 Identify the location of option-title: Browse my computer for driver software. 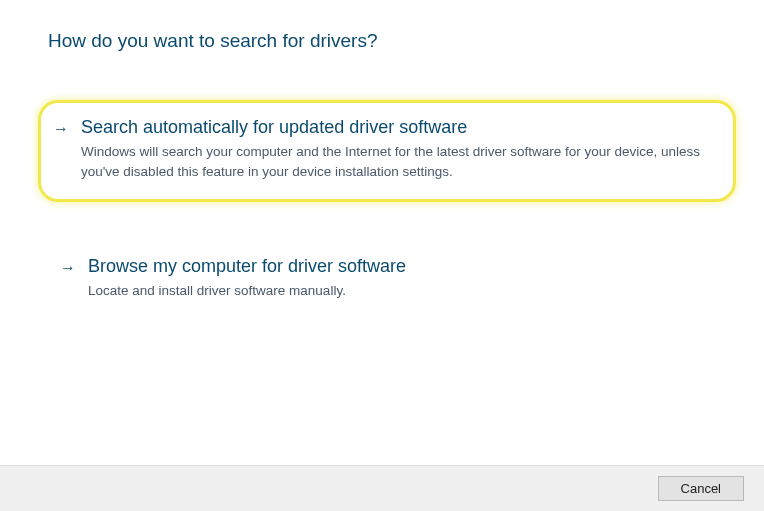
(393, 266).